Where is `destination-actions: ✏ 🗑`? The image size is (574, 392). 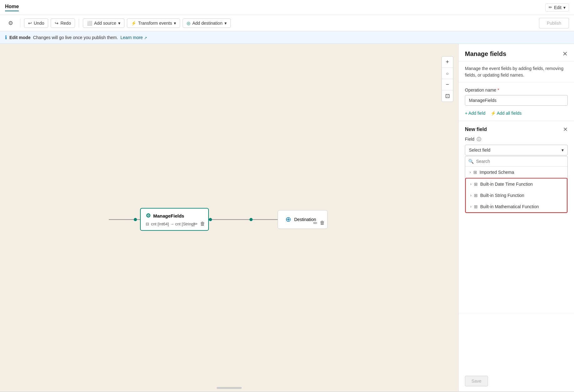 destination-actions: ✏ 🗑 is located at coordinates (319, 223).